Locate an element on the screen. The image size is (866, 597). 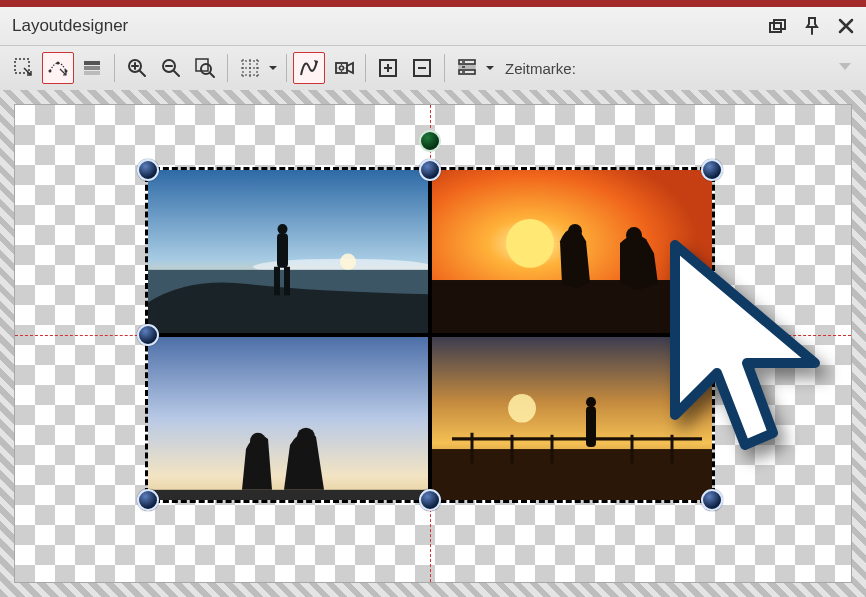
grid-dropdown-icon is located at coordinates (273, 68).